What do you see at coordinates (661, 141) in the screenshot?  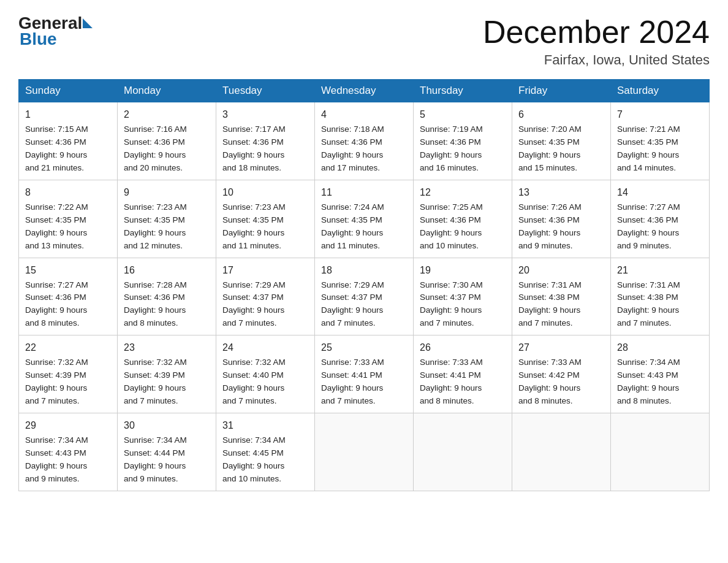 I see `calendar-cell: 7 Sunrise: 7:21 AMSunset: 4:35 PMDayligh…` at bounding box center [661, 141].